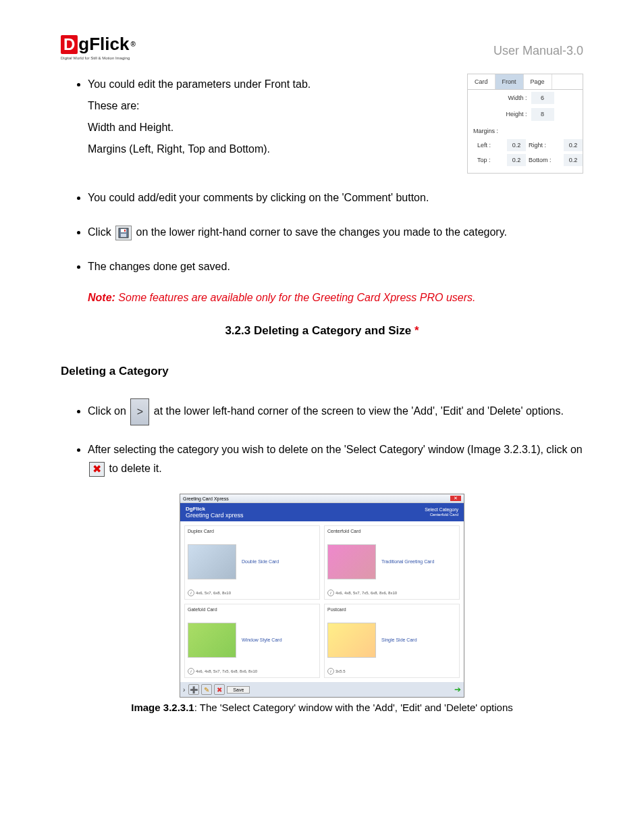 The width and height of the screenshot is (644, 834). What do you see at coordinates (219, 689) in the screenshot?
I see `footer-delete-icon: ✖` at bounding box center [219, 689].